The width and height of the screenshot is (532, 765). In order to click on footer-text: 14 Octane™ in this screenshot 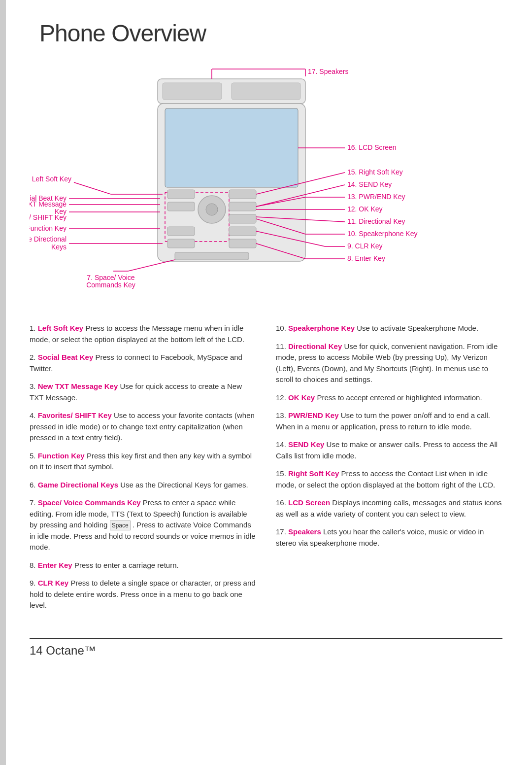, I will do `click(63, 651)`.